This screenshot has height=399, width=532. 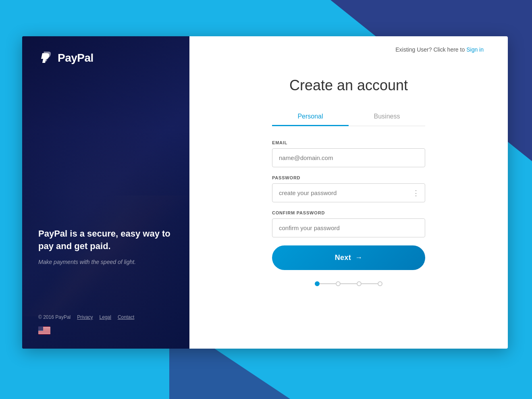 What do you see at coordinates (54, 317) in the screenshot?
I see `copyright-text: © 2016 PayPal` at bounding box center [54, 317].